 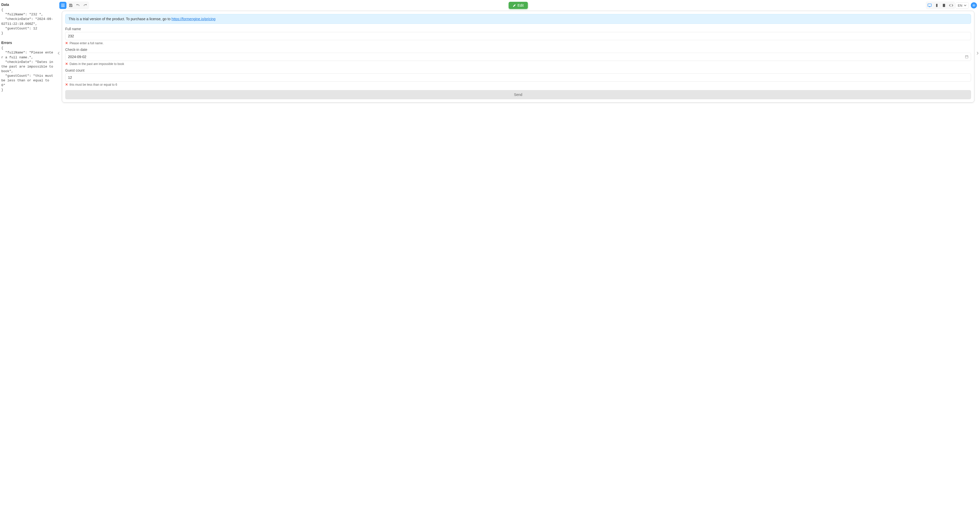 I want to click on fullname-error-text: Please enter a full name., so click(x=87, y=43).